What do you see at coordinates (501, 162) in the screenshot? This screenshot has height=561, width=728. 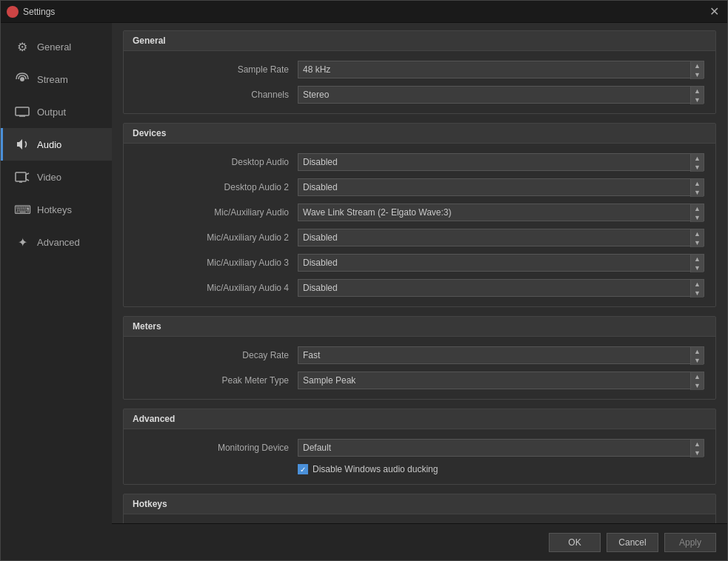 I see `control-desktop-audio: Disabled ▲ ▼` at bounding box center [501, 162].